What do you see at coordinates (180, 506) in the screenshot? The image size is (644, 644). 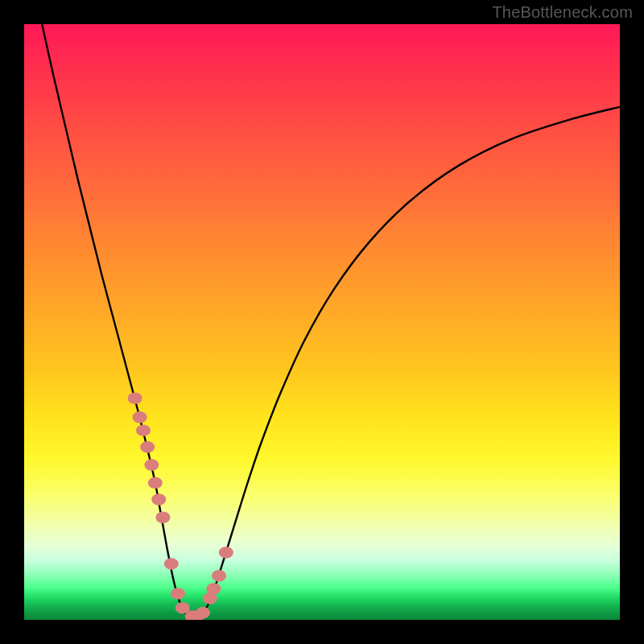 I see `marker-layer` at bounding box center [180, 506].